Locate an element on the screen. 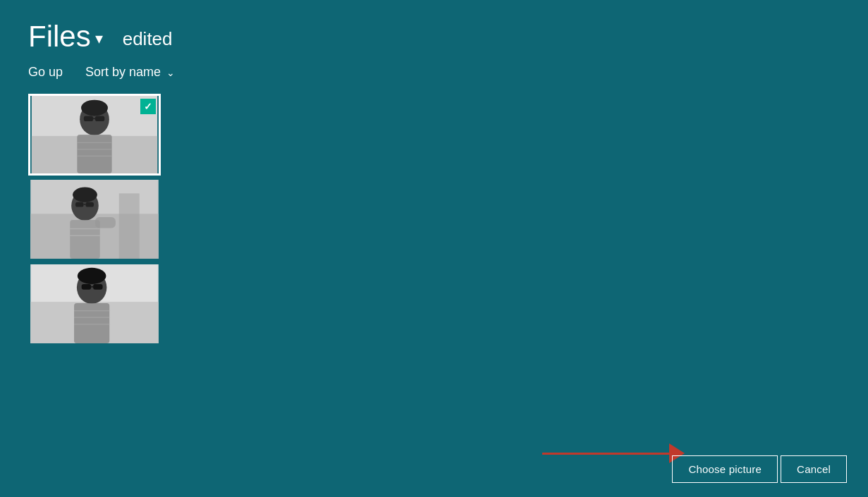  sort-by-label: Sort by name is located at coordinates (123, 72).